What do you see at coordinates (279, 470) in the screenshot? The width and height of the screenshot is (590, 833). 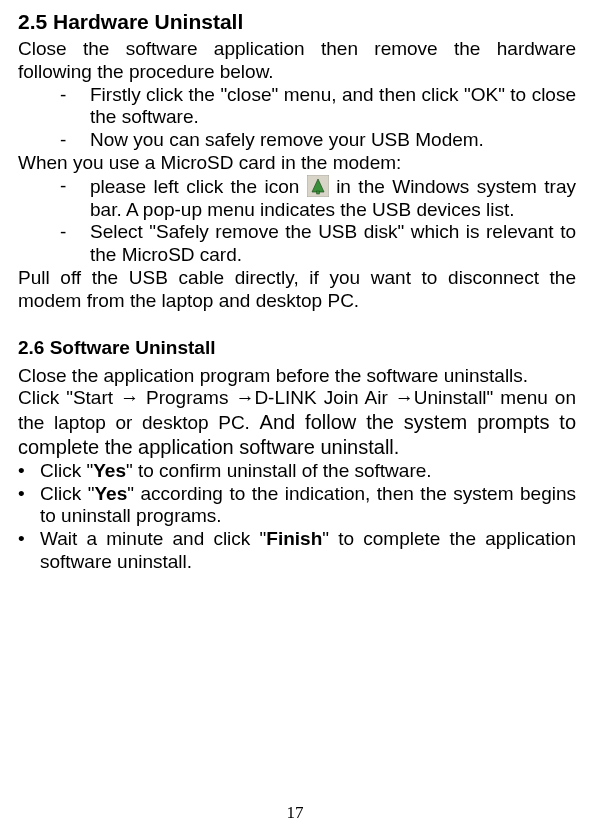 I see `text-part: " to confirm uninstall of the software.` at bounding box center [279, 470].